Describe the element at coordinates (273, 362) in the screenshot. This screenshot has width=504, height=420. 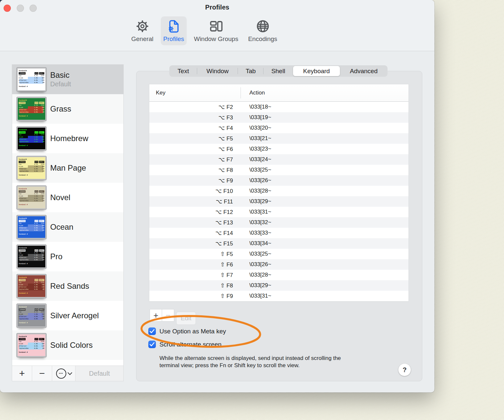
I see `alternate-screen-help-text: While the alternate screen is displayed,…` at that location.